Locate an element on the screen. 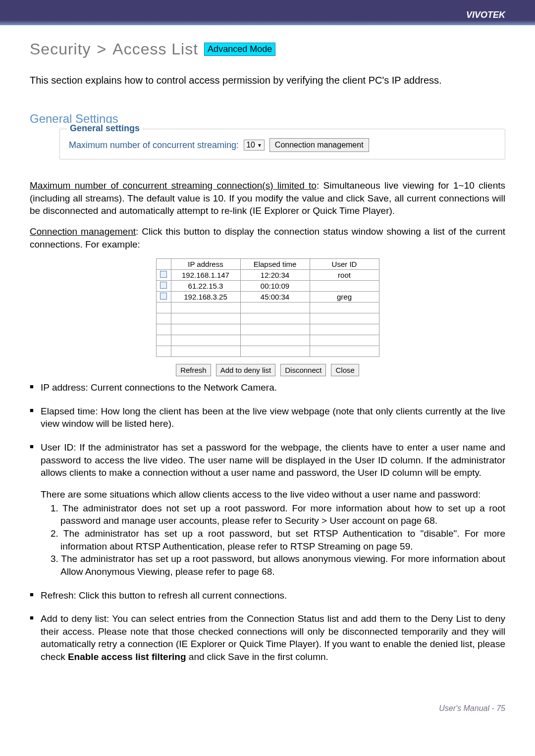 This screenshot has width=535, height=756. max-streaming-row: Maximum number of concurrent streaming: … is located at coordinates (282, 145).